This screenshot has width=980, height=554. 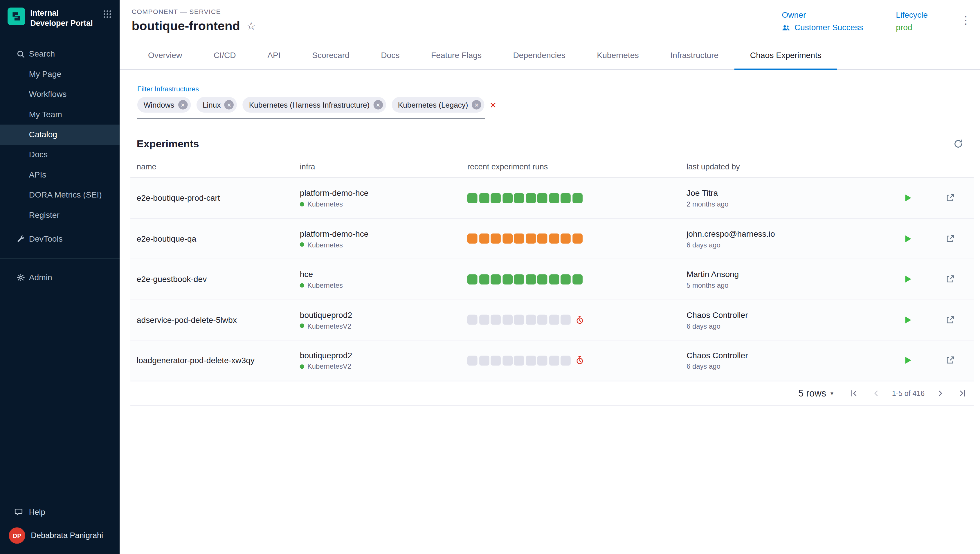 What do you see at coordinates (854, 393) in the screenshot?
I see `first-page-button` at bounding box center [854, 393].